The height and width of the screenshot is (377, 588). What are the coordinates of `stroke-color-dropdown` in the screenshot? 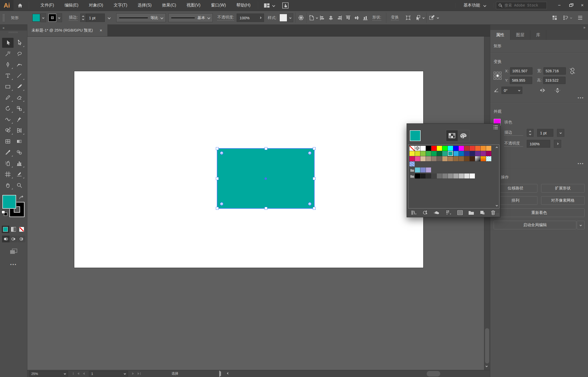 It's located at (55, 18).